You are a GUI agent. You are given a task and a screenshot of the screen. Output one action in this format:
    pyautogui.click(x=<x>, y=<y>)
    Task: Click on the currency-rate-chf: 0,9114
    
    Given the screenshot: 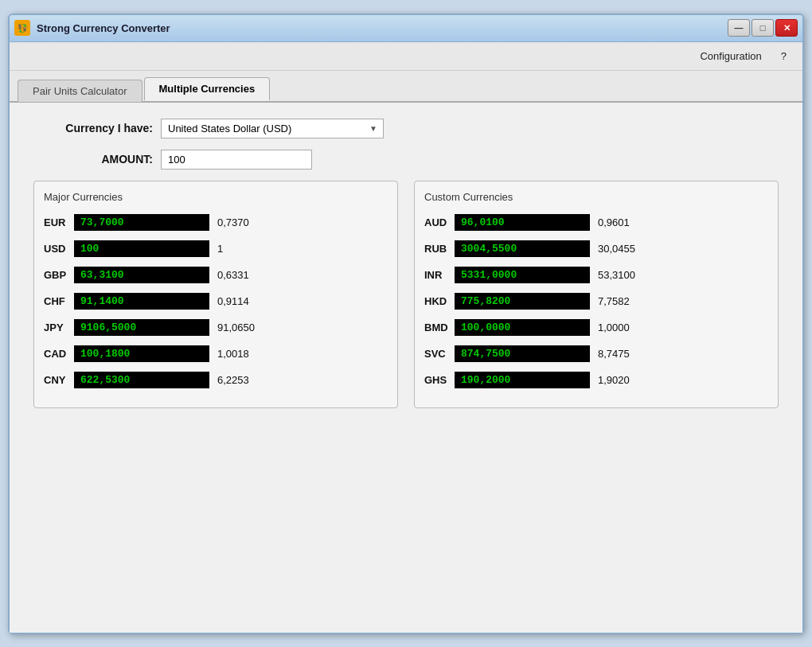 What is the action you would take?
    pyautogui.click(x=233, y=301)
    